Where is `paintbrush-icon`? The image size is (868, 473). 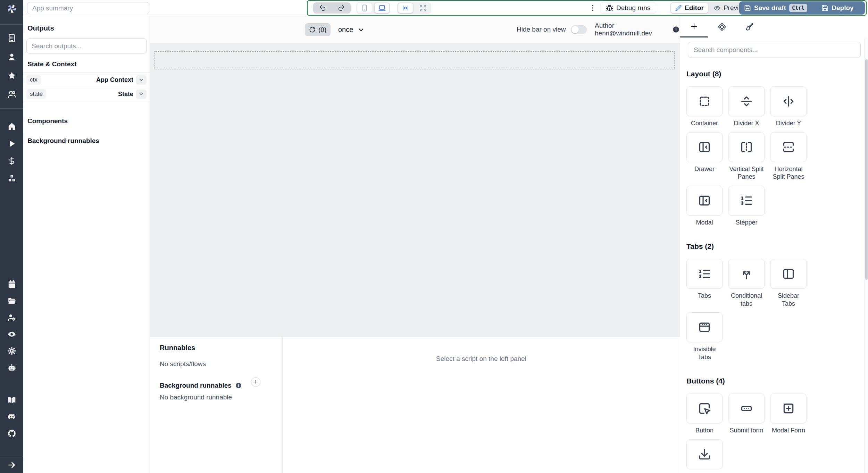
paintbrush-icon is located at coordinates (750, 27).